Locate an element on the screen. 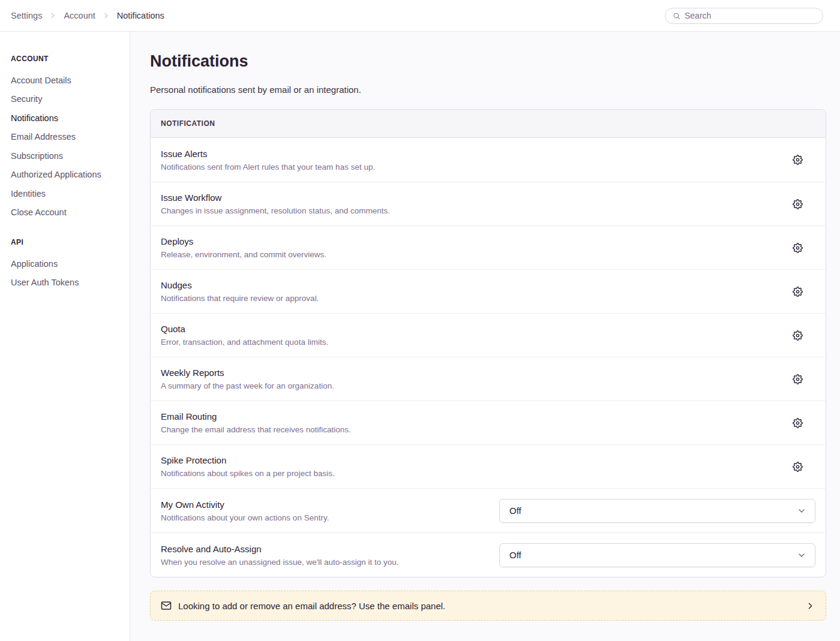 The height and width of the screenshot is (641, 840). row-title: Weekly Reports is located at coordinates (247, 373).